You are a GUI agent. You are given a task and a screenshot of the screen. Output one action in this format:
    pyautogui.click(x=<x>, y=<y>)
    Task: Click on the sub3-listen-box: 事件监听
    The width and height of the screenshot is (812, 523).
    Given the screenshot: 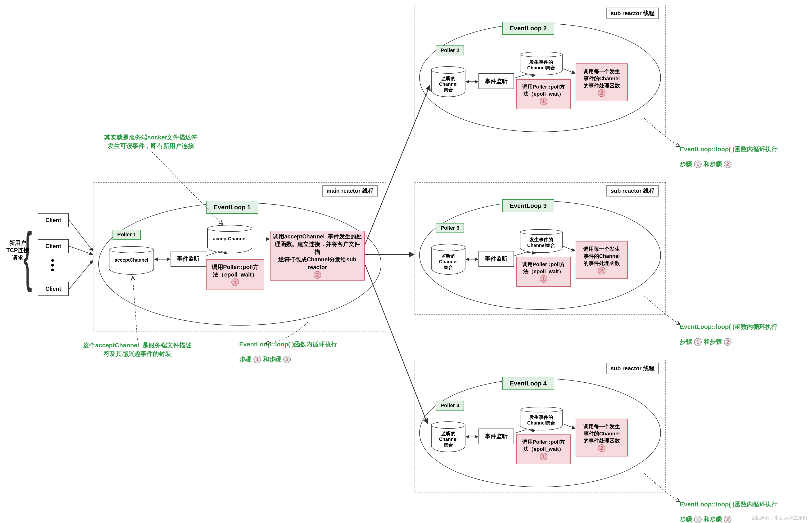 What is the action you would take?
    pyautogui.click(x=496, y=259)
    